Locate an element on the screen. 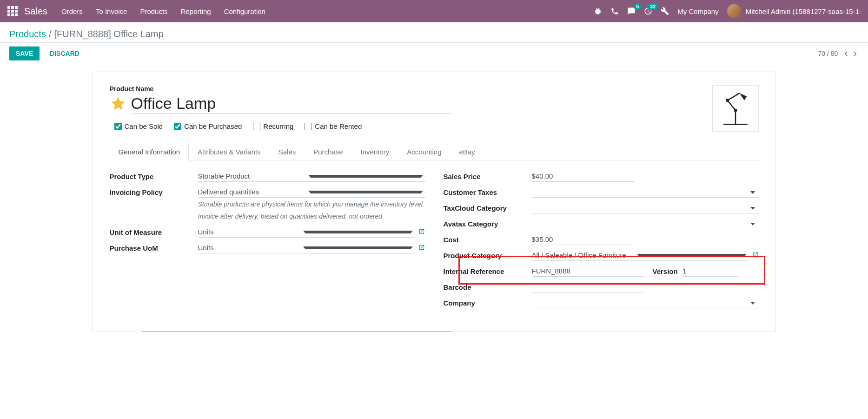 The height and width of the screenshot is (419, 868). invoicing-policy-label: Invoicing Policy is located at coordinates (154, 192).